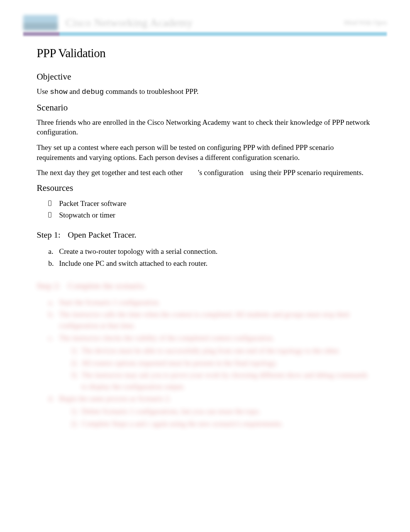 The width and height of the screenshot is (410, 532). Describe the element at coordinates (151, 91) in the screenshot. I see `text-fragment: commands to troubleshoot PPP.` at that location.